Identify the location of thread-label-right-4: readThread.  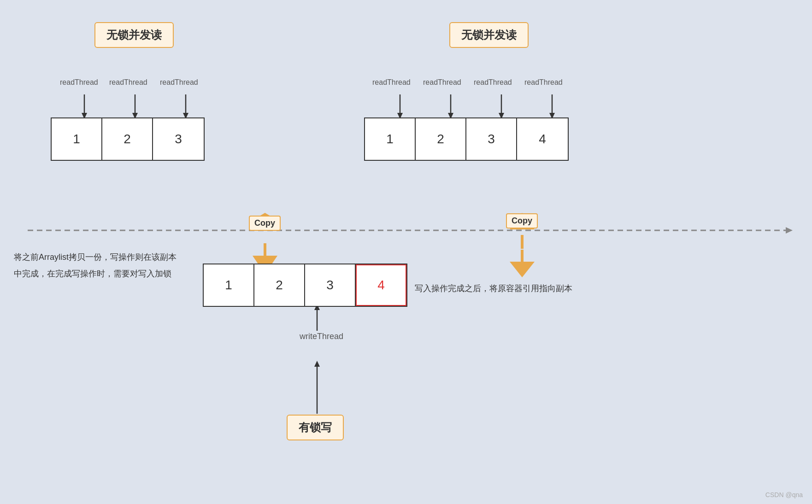
(544, 82).